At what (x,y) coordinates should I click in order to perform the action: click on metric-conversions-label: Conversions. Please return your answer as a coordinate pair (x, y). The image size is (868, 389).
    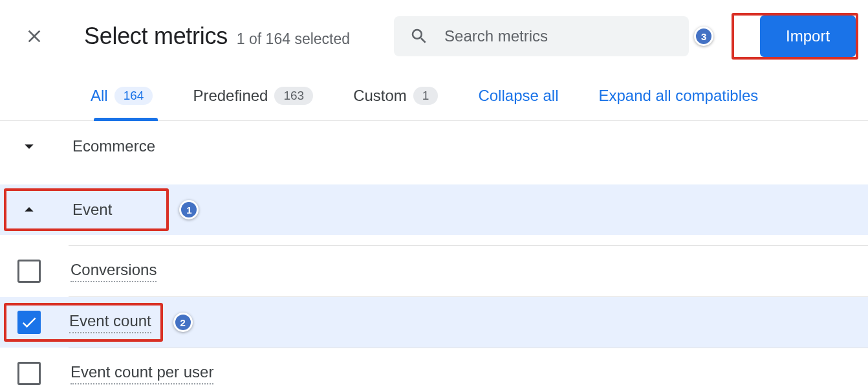
    Looking at the image, I should click on (114, 272).